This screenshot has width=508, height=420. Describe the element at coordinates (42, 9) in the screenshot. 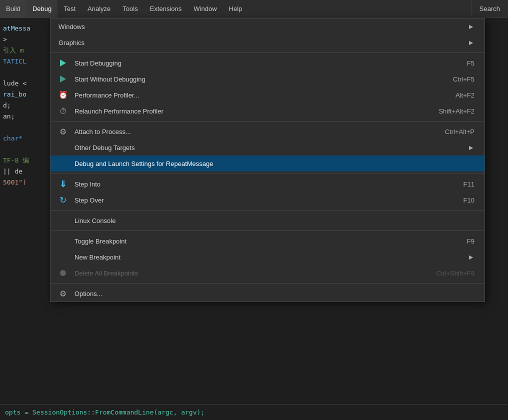

I see `menu-debug: Debug` at that location.